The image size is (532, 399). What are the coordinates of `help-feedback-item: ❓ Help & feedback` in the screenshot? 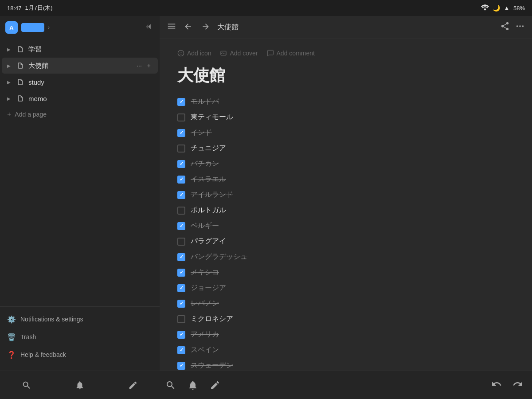 It's located at (80, 355).